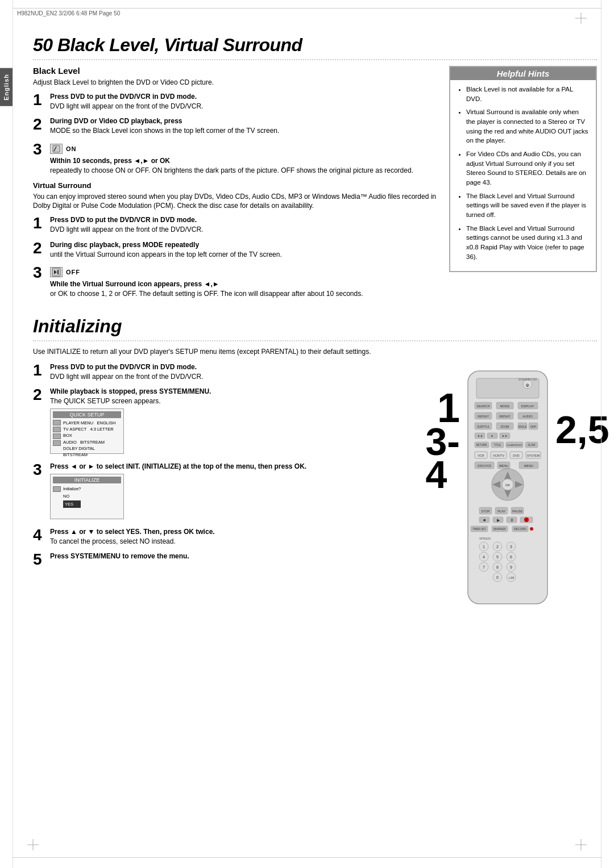  What do you see at coordinates (499, 456) in the screenshot?
I see `svg-text: VCR/TV` at bounding box center [499, 456].